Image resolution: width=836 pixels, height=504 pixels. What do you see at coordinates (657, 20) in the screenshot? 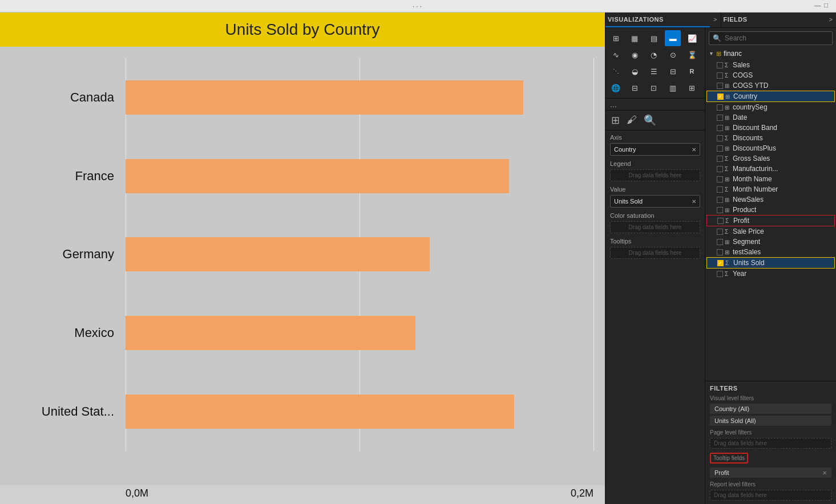
I see `tab-visualizations: VISUALIZATIONS` at bounding box center [657, 20].